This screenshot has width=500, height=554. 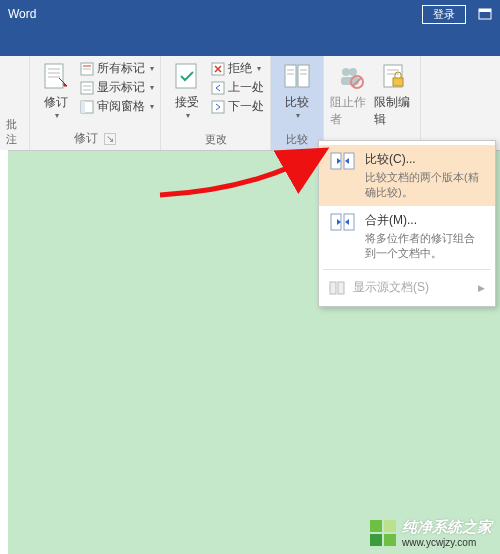 What do you see at coordinates (87, 69) in the screenshot?
I see `markup-icon` at bounding box center [87, 69].